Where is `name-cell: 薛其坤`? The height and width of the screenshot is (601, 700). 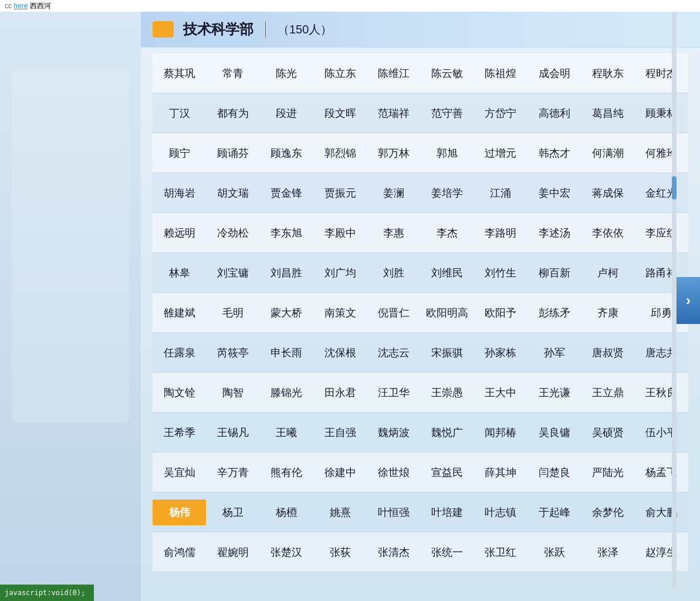 name-cell: 薛其坤 is located at coordinates (501, 472).